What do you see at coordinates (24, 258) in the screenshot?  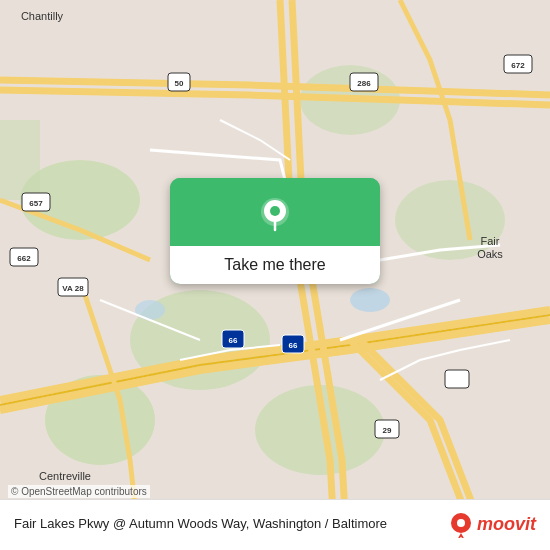 I see `svg-text: 662` at bounding box center [24, 258].